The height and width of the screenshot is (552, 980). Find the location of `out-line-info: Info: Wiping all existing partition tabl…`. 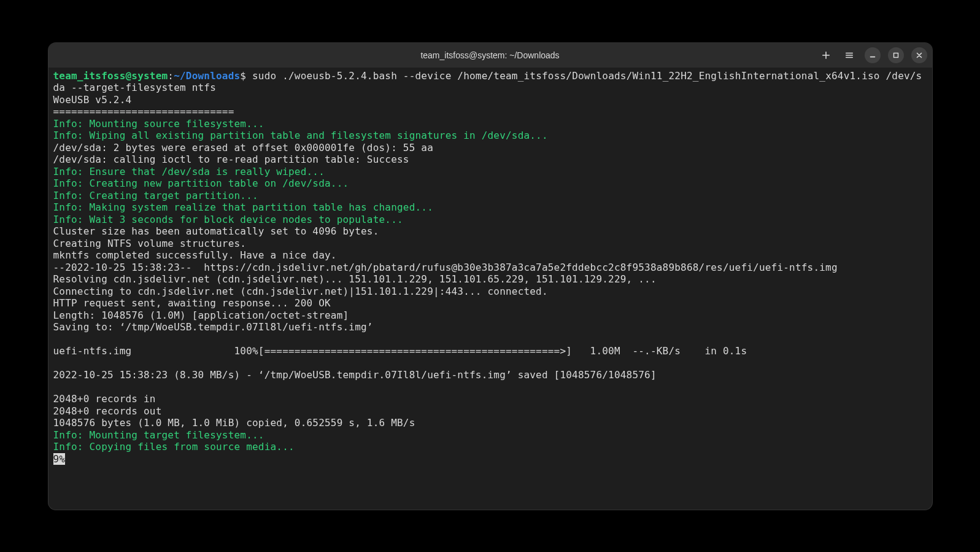

out-line-info: Info: Wiping all existing partition tabl… is located at coordinates (301, 135).